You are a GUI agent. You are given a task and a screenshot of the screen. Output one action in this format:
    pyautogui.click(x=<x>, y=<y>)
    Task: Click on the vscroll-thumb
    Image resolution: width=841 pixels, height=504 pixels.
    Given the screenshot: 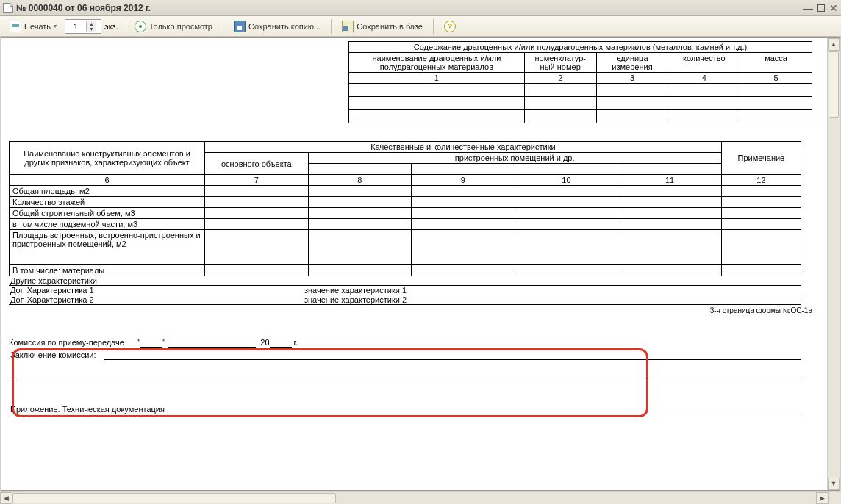 What is the action you would take?
    pyautogui.click(x=834, y=84)
    